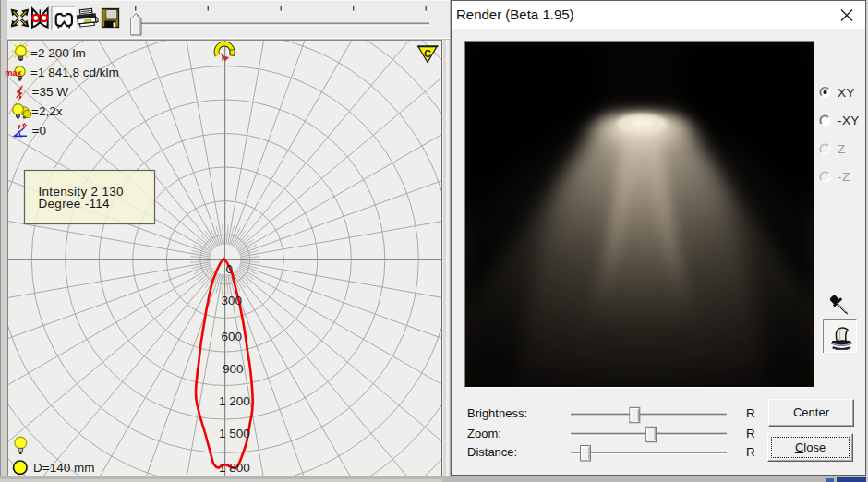 Image resolution: width=868 pixels, height=482 pixels. What do you see at coordinates (58, 54) in the screenshot?
I see `svg-text: =2 200 lm` at bounding box center [58, 54].